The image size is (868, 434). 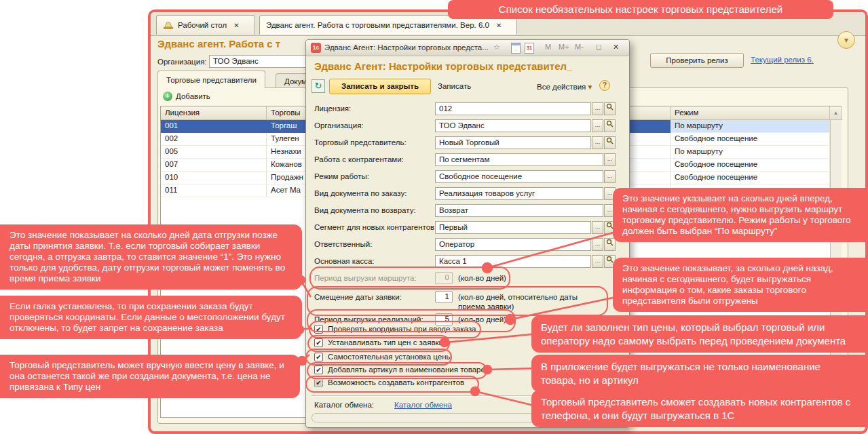 What do you see at coordinates (444, 297) in the screenshot?
I see `date-shift-input: 1` at bounding box center [444, 297].